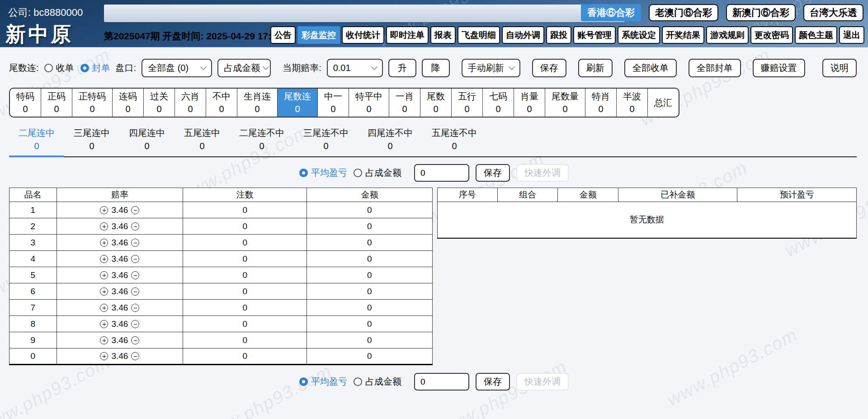  Describe the element at coordinates (436, 68) in the screenshot. I see `lower-odds-button: 降` at that location.